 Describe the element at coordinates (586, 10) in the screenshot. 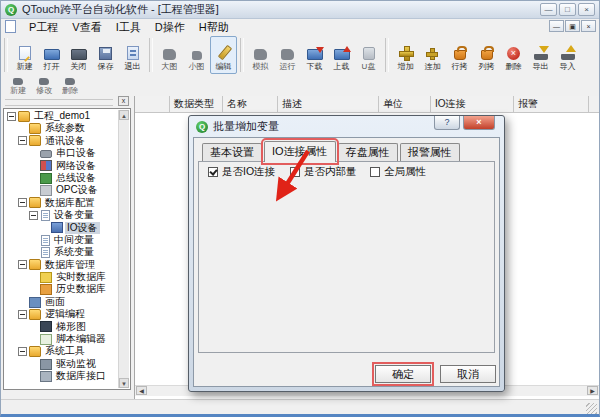

I see `window-close-button: ×` at that location.